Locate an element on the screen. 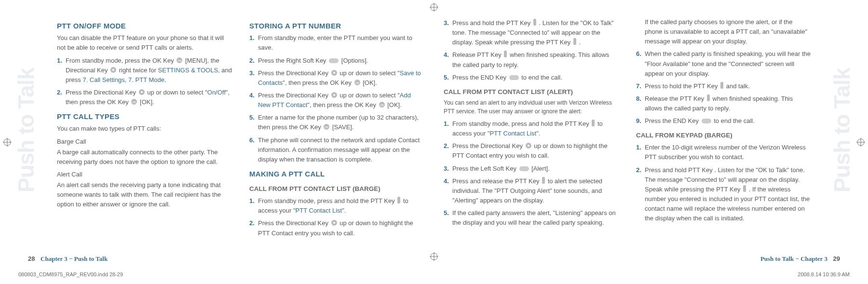  heading-ptt-call-types: PTT CALL TYPES is located at coordinates (145, 117).